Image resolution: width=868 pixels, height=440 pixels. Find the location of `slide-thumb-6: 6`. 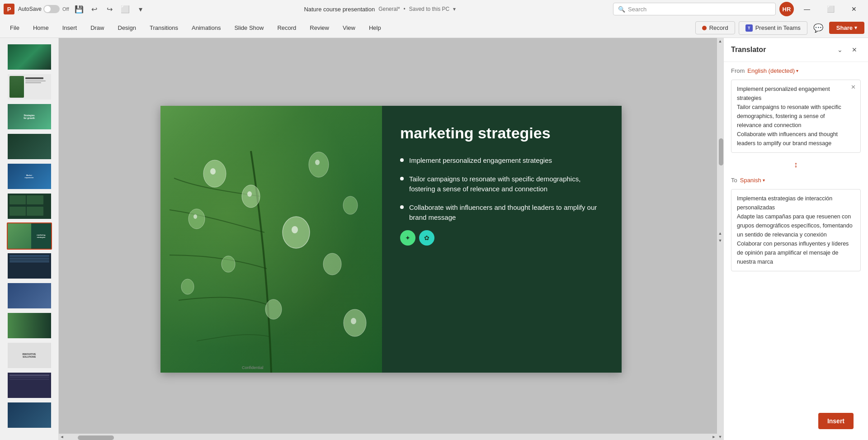

slide-thumb-6: 6 is located at coordinates (29, 206).